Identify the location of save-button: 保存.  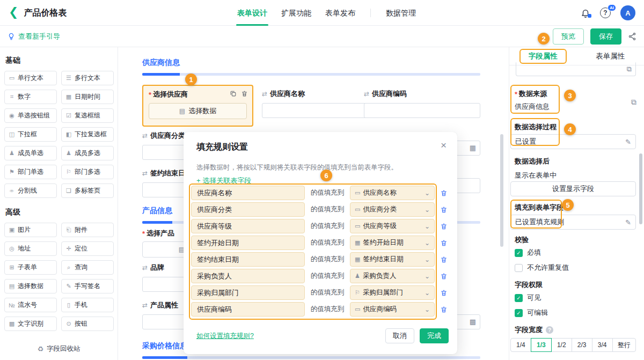
(606, 36).